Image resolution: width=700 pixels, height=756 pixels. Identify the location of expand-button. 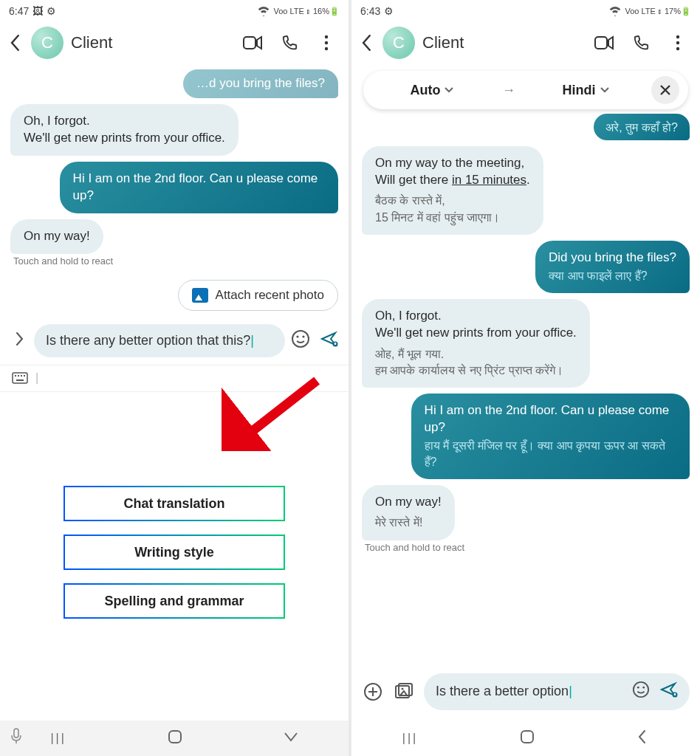
(19, 341).